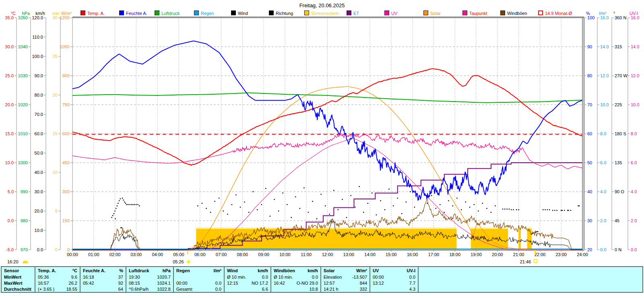 The width and height of the screenshot is (644, 298). What do you see at coordinates (603, 131) in the screenshot?
I see `axis-lm: 16.014.012.010.08.06.04.02.00.0l/m²` at bounding box center [603, 131].